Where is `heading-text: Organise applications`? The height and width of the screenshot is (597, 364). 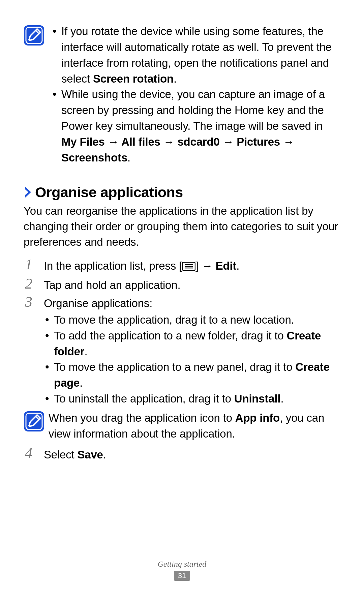 heading-text: Organise applications is located at coordinates (109, 192).